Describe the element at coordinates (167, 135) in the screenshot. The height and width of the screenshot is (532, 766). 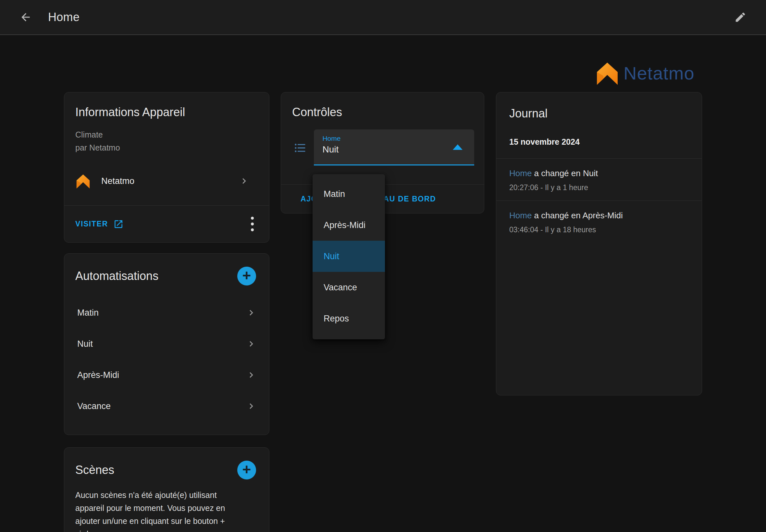
I see `device-model: Climate` at that location.